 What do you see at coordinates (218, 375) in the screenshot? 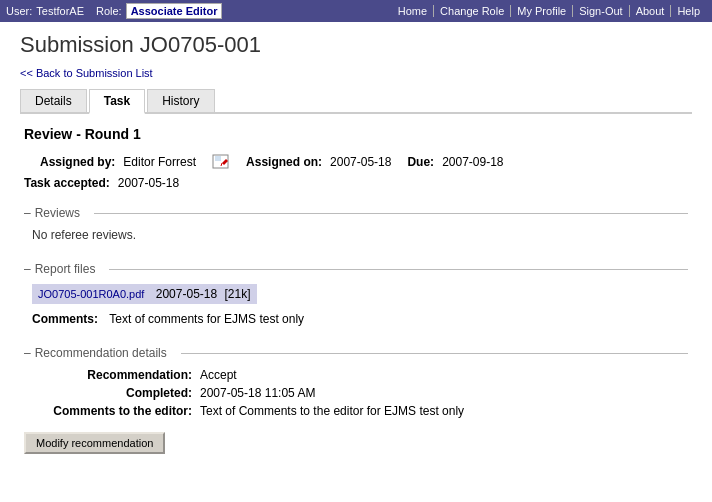
I see `recommendation-value: Accept` at bounding box center [218, 375].